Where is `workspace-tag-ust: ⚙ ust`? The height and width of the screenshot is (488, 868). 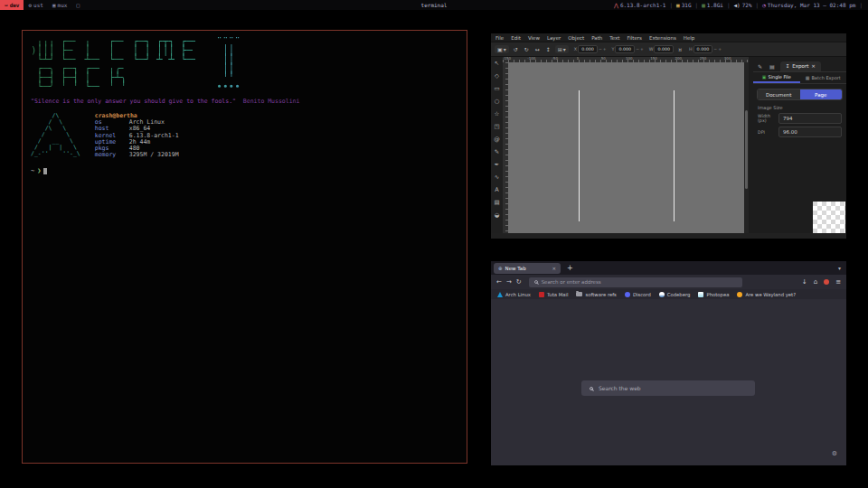 workspace-tag-ust: ⚙ ust is located at coordinates (35, 5).